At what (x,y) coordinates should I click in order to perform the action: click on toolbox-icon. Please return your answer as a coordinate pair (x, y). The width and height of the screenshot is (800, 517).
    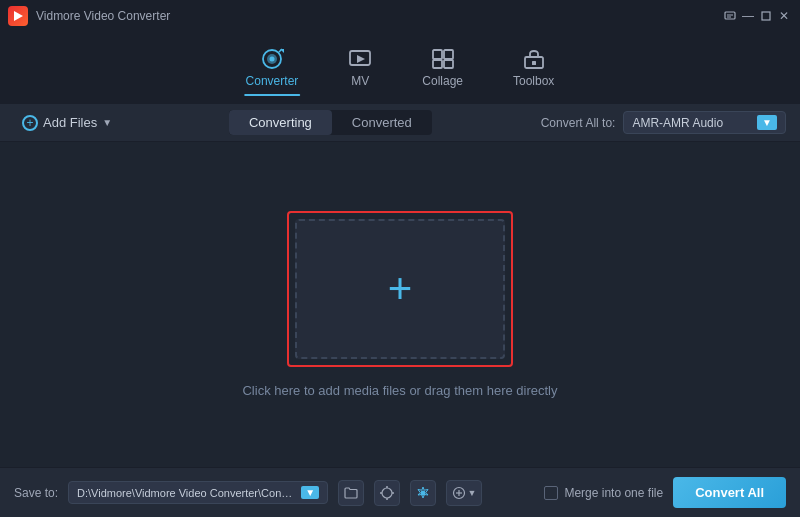
    Looking at the image, I should click on (534, 59).